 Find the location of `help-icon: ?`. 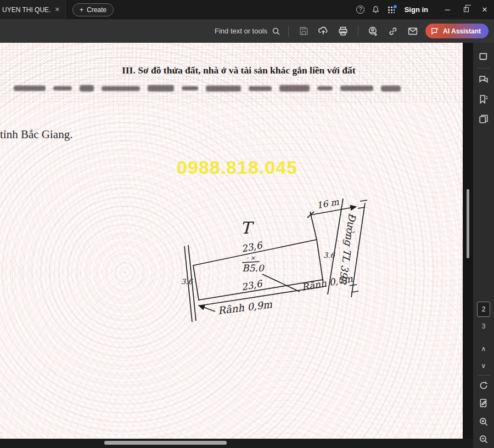

help-icon: ? is located at coordinates (361, 10).